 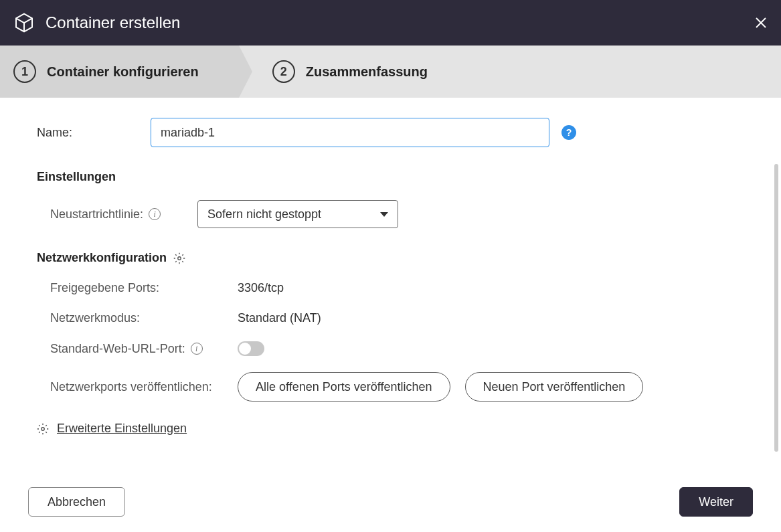 What do you see at coordinates (350, 132) in the screenshot?
I see `name-input` at bounding box center [350, 132].